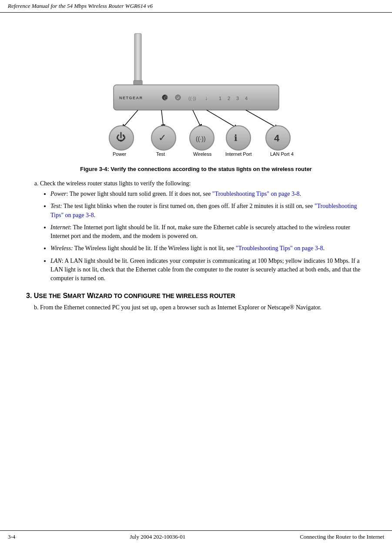 This screenshot has height=543, width=392. I want to click on bullet-test-label: Test:, so click(57, 206).